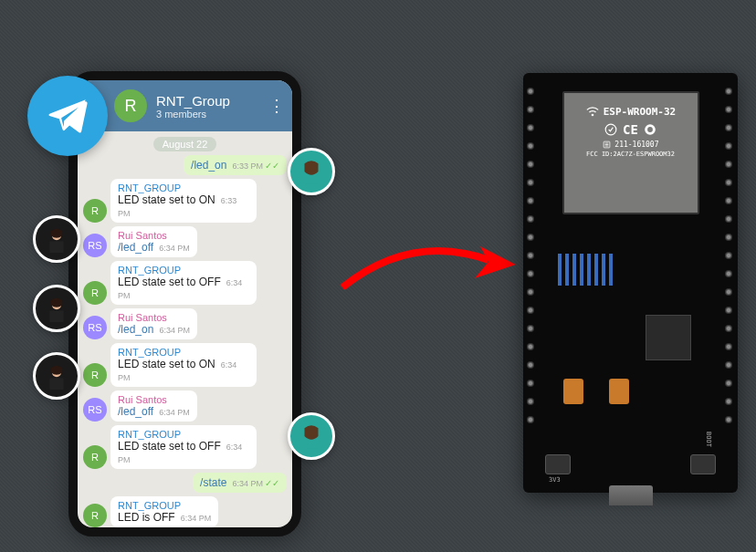 Image resolution: width=756 pixels, height=552 pixels. I want to click on message-row: RRNT_GROUPLED state set to ON6:34 PM, so click(184, 365).